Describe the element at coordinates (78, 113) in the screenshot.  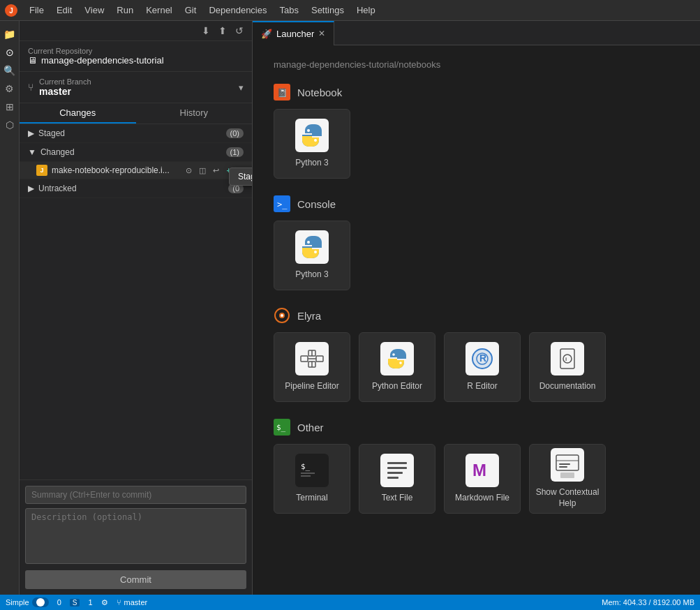
I see `tab-changes: Changes` at that location.